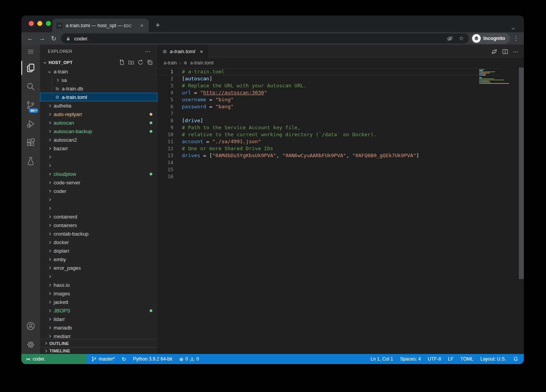 Image resolution: width=546 pixels, height=392 pixels. I want to click on code-token: # Replace the URL with your Autoscan URL…, so click(244, 85).